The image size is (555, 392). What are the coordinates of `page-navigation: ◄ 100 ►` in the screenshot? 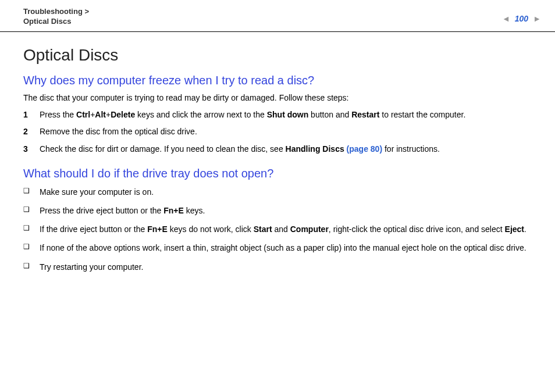 It's located at (521, 19).